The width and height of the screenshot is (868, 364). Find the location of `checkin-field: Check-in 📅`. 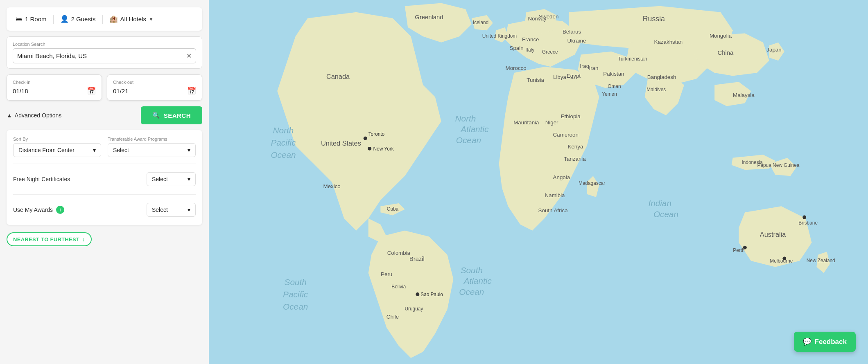

checkin-field: Check-in 📅 is located at coordinates (54, 88).